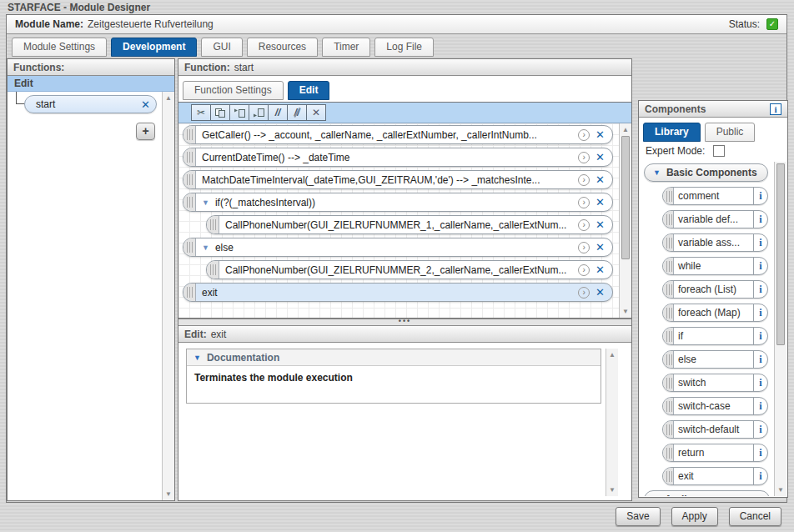 This screenshot has height=532, width=794. I want to click on expand-icon: ▶, so click(656, 495).